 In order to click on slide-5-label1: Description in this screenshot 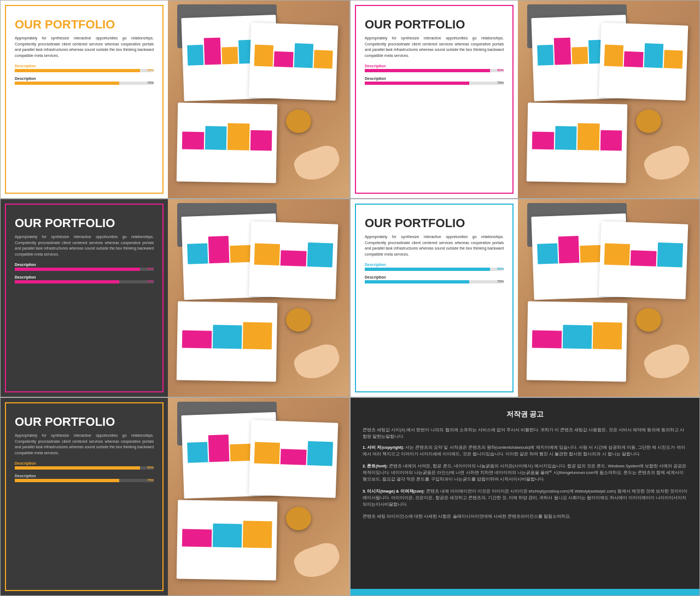, I will do `click(84, 463)`.